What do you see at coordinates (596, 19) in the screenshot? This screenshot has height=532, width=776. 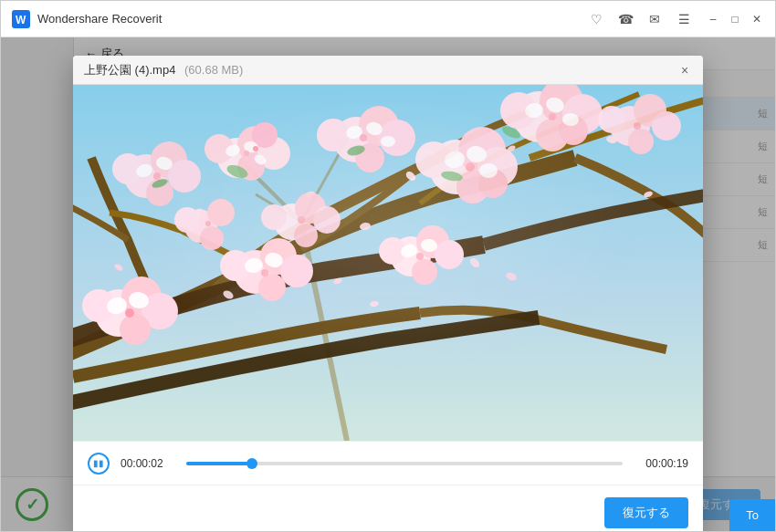 I see `person-icon: ♡` at bounding box center [596, 19].